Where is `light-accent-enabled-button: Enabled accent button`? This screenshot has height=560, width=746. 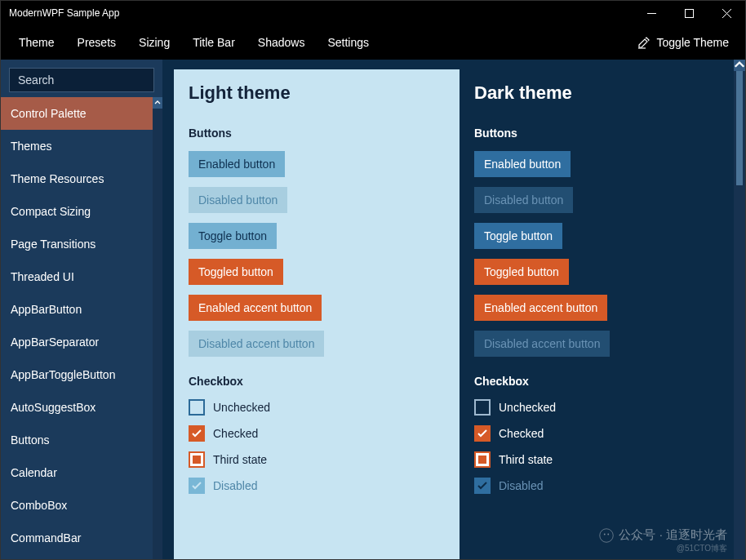
light-accent-enabled-button: Enabled accent button is located at coordinates (255, 308).